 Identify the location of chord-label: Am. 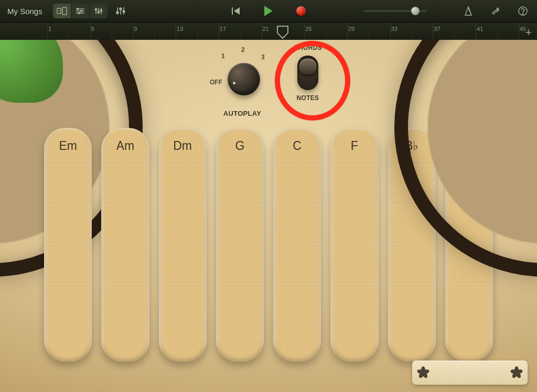
(125, 146).